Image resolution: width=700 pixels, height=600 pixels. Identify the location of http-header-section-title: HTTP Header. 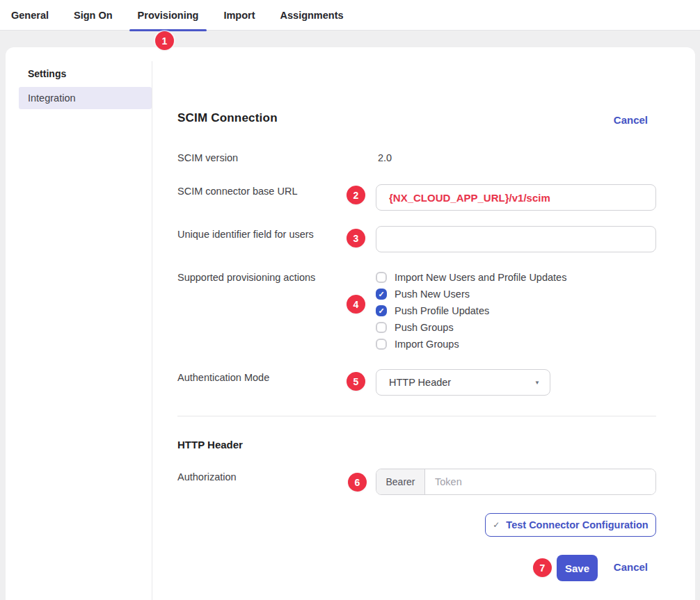
(210, 445).